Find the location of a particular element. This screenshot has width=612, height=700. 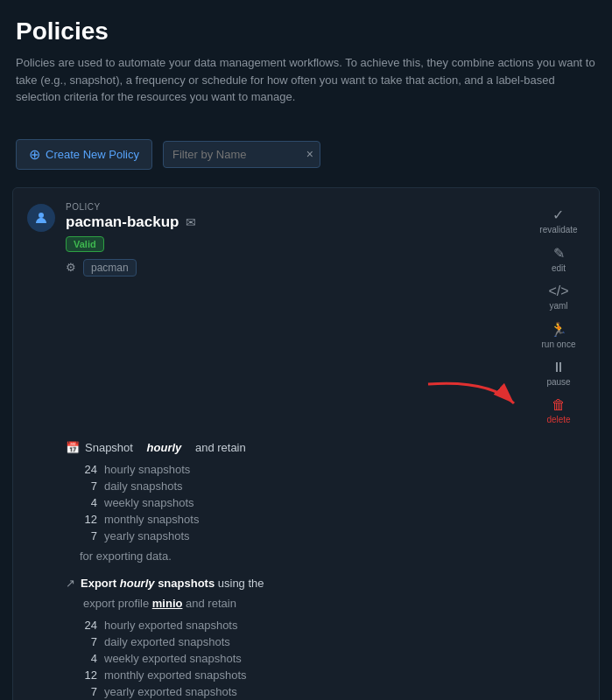

edit-icon: ✎ is located at coordinates (559, 254).